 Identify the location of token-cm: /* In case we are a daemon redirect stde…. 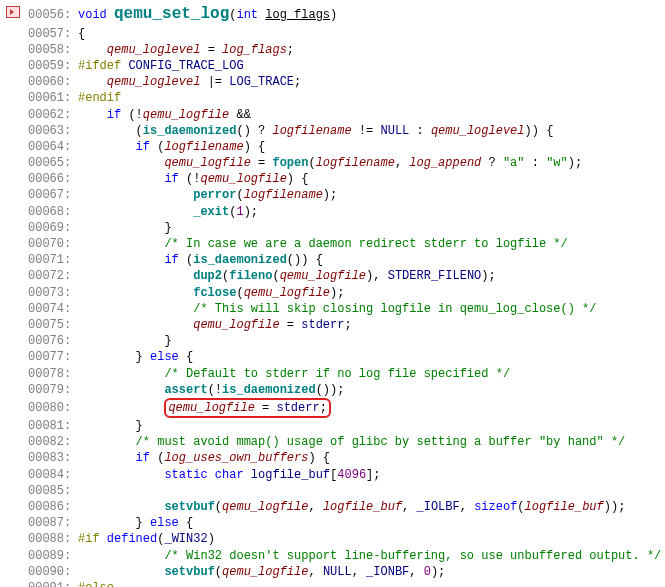
(366, 244).